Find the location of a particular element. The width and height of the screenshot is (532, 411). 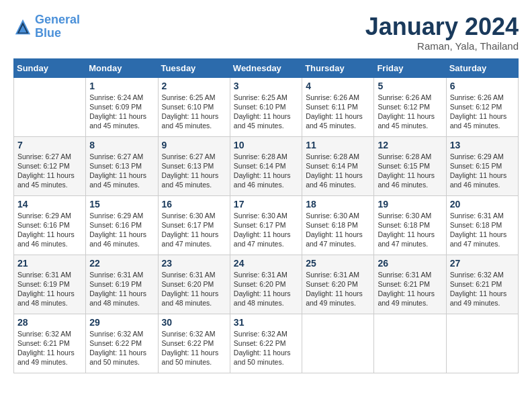

day-number: 2 is located at coordinates (194, 86).